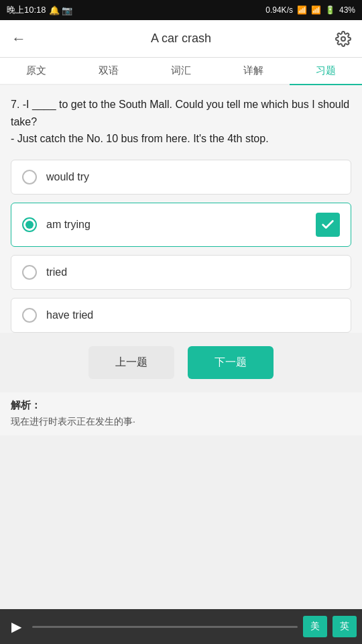 This screenshot has width=362, height=644. Describe the element at coordinates (326, 71) in the screenshot. I see `tab-exercise: 习题` at that location.